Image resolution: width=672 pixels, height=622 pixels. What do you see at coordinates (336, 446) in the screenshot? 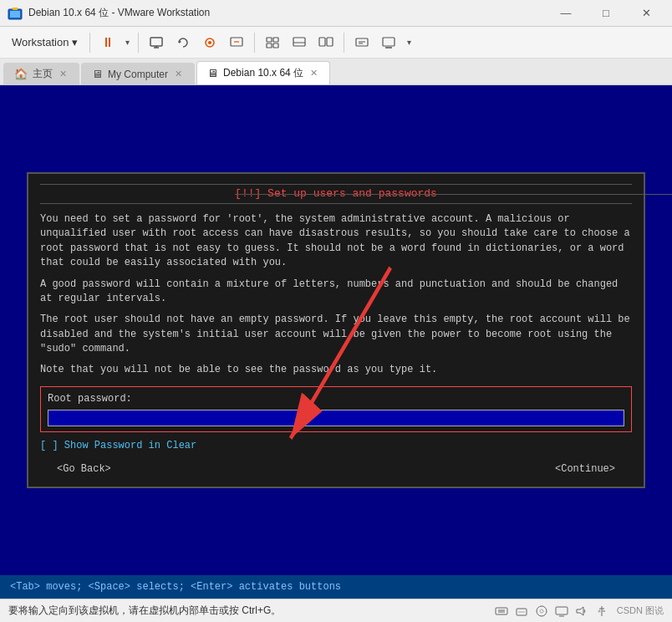
I see `show-password-checkbox: [ ] Show Password in Clear` at bounding box center [336, 446].